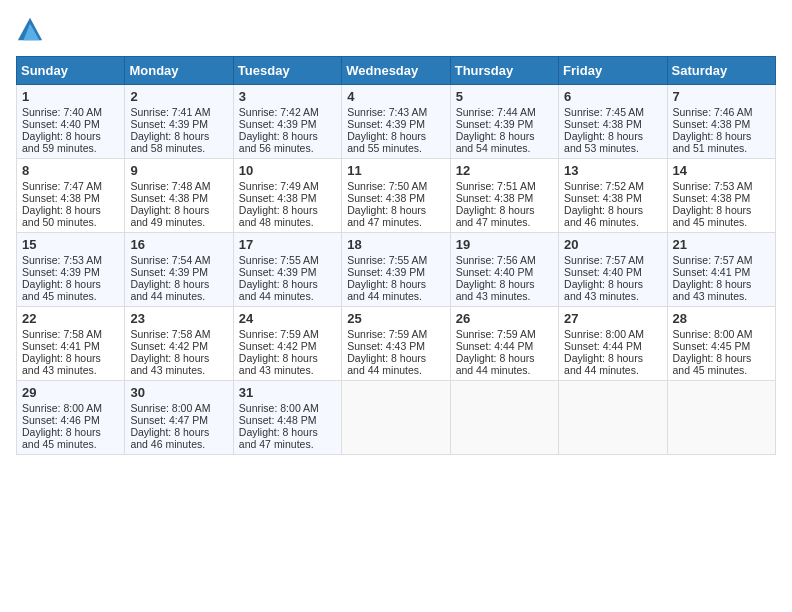  I want to click on day-info-line: Sunrise: 7:41 AM, so click(178, 112).